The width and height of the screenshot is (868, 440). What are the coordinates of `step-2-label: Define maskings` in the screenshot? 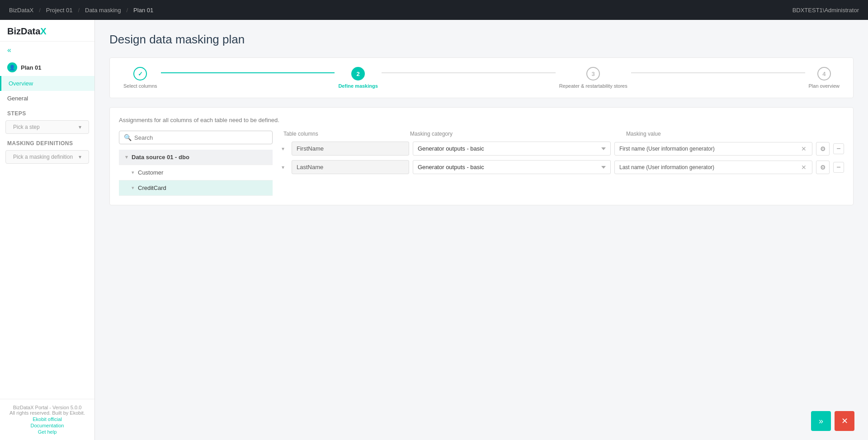 It's located at (358, 86).